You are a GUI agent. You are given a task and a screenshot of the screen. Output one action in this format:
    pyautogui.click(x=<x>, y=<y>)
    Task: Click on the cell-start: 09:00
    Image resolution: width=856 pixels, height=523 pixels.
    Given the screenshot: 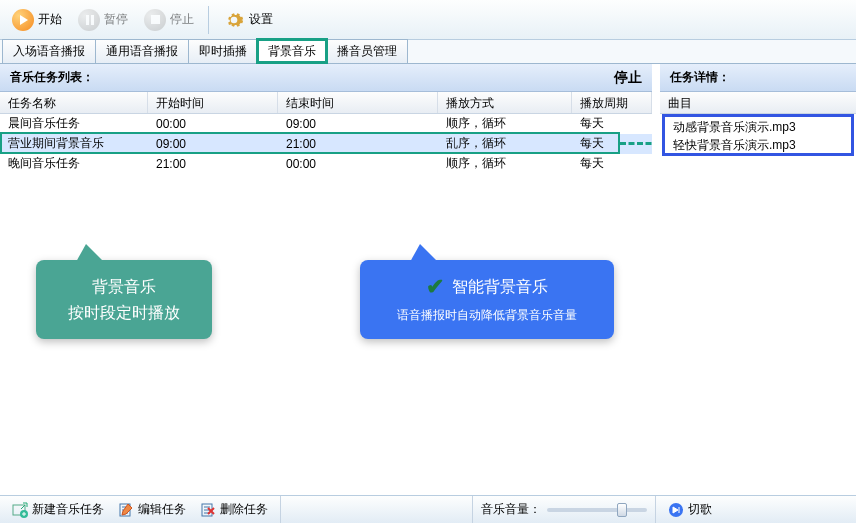 What is the action you would take?
    pyautogui.click(x=213, y=144)
    